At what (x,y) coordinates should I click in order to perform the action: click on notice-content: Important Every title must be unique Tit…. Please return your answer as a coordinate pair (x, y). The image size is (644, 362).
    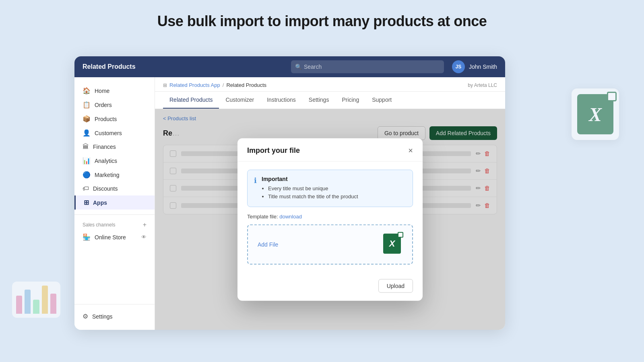
    Looking at the image, I should click on (310, 188).